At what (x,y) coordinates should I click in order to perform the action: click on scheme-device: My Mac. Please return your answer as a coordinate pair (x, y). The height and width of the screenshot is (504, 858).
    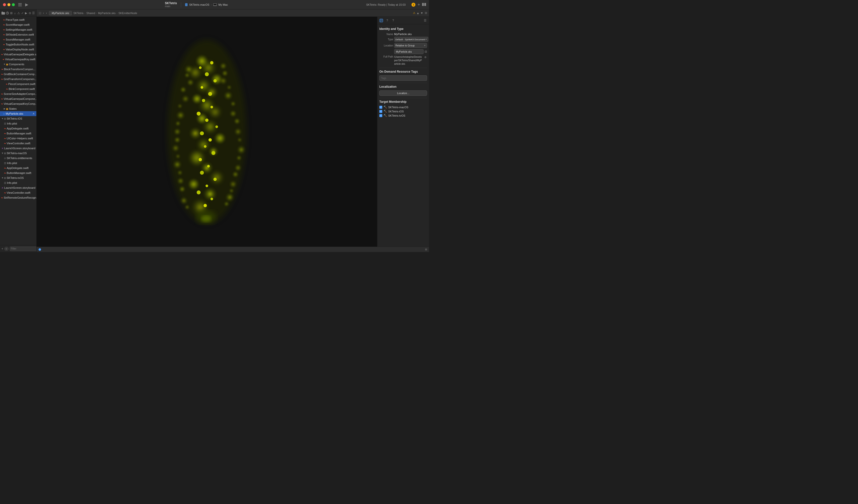
    Looking at the image, I should click on (221, 5).